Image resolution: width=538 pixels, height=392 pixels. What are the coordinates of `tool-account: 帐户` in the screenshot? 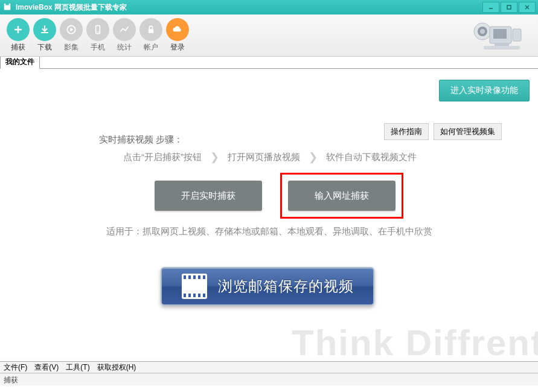 It's located at (151, 35).